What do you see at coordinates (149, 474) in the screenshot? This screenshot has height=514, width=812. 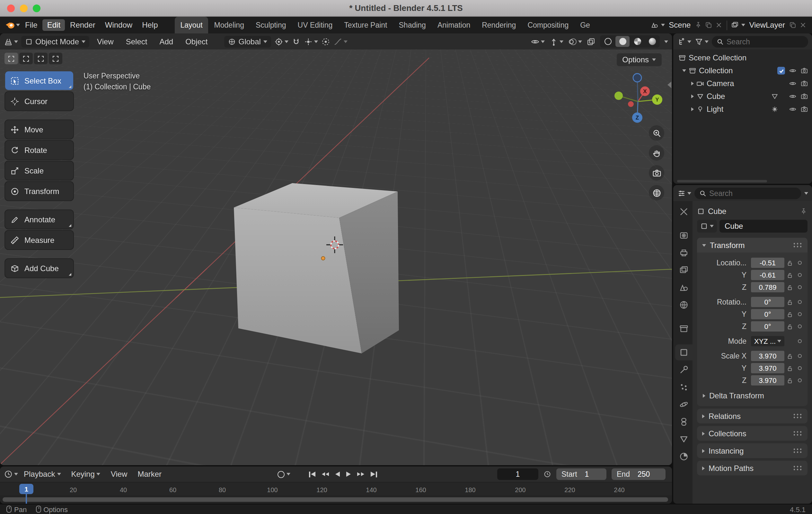 I see `menu-marker: Marker` at bounding box center [149, 474].